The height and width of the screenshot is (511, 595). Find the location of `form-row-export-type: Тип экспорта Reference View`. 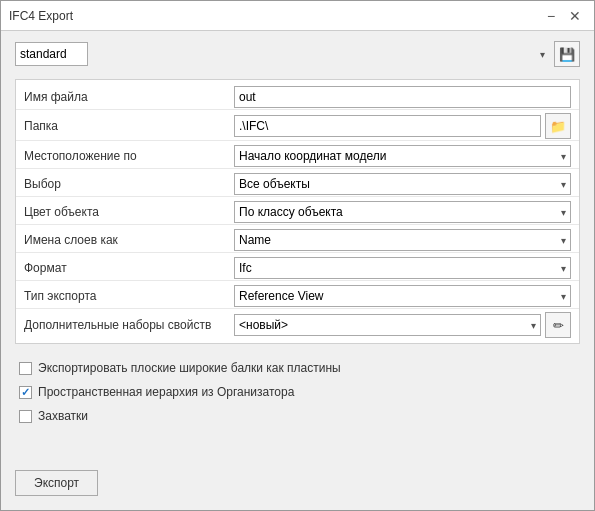

form-row-export-type: Тип экспорта Reference View is located at coordinates (298, 296).